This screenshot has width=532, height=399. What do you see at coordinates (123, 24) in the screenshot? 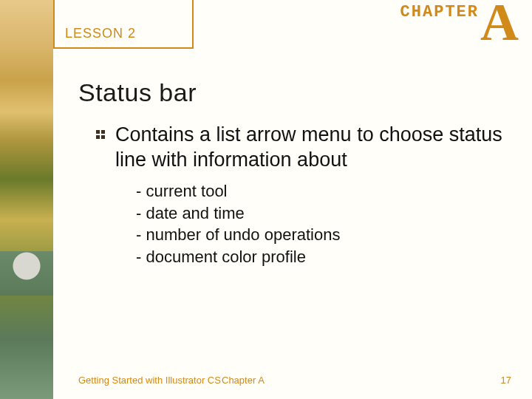
I see `lesson-box: LESSON 2` at bounding box center [123, 24].